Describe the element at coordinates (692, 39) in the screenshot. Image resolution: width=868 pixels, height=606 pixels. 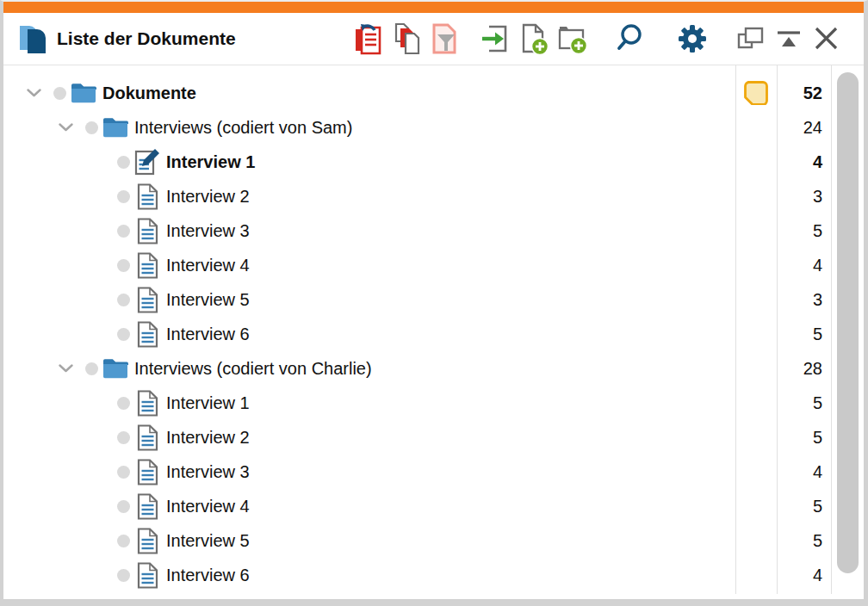
I see `gear-icon` at that location.